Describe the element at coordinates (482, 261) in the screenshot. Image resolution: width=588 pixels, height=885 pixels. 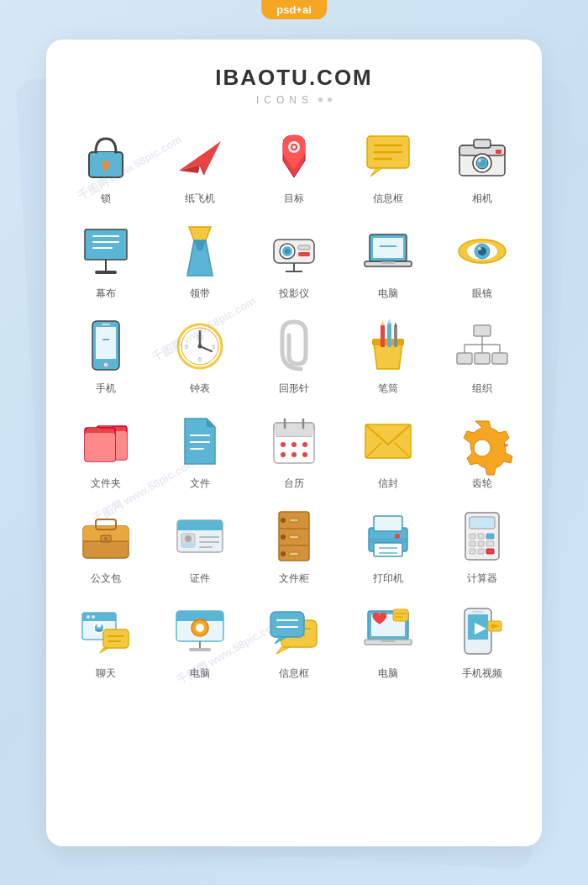
I see `icon-eye: 眼镜` at that location.